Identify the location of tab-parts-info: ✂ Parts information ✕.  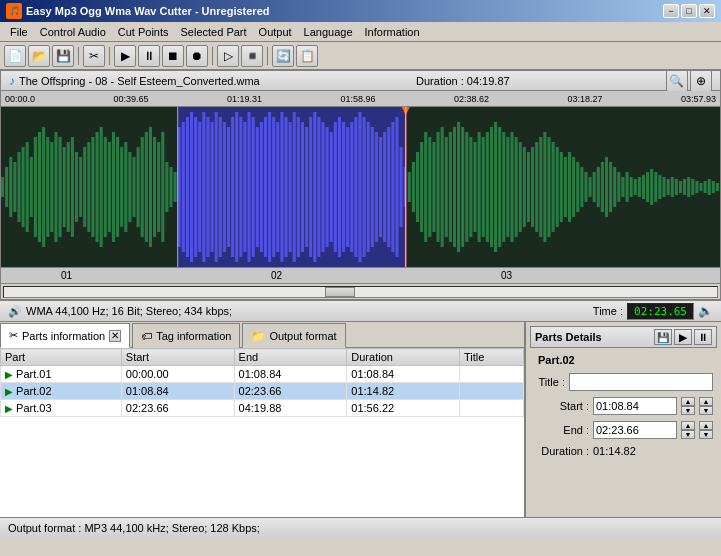
(65, 336).